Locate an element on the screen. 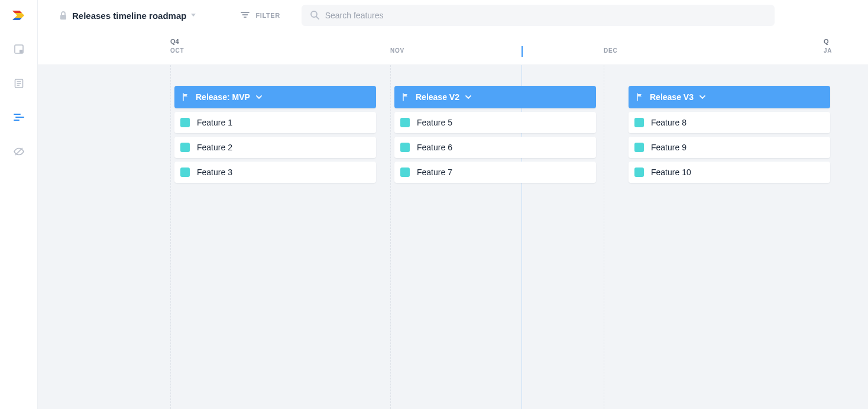 This screenshot has width=868, height=409. roadmap-title-dropdown: Releases timeline roadmap is located at coordinates (128, 15).